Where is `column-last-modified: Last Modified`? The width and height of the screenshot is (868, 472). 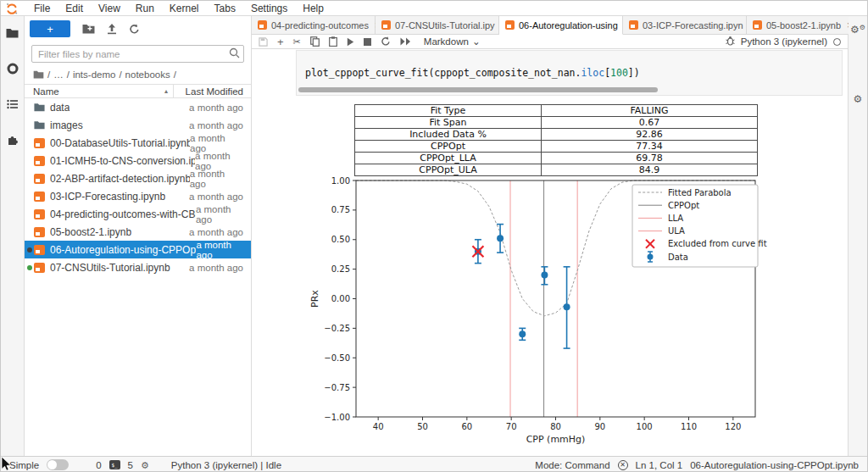 column-last-modified: Last Modified is located at coordinates (212, 92).